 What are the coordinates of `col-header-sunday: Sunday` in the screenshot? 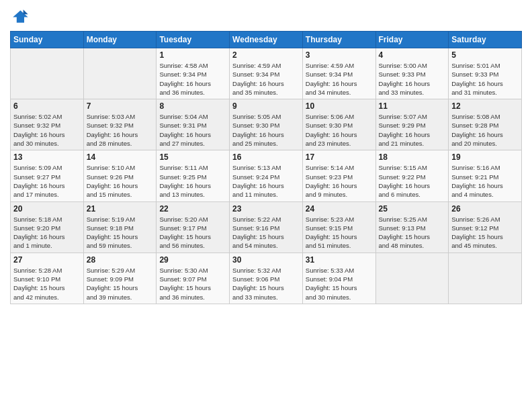 It's located at (47, 40).